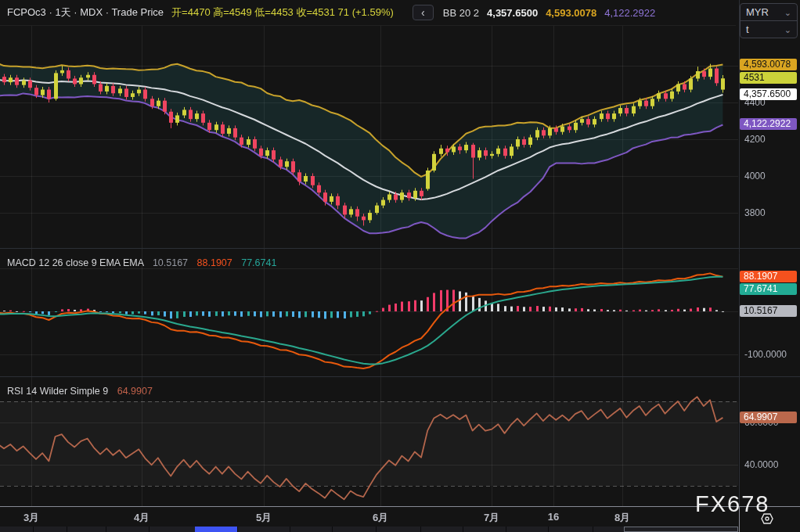 The height and width of the screenshot is (532, 800). I want to click on unit-select: t ⌄, so click(769, 29).